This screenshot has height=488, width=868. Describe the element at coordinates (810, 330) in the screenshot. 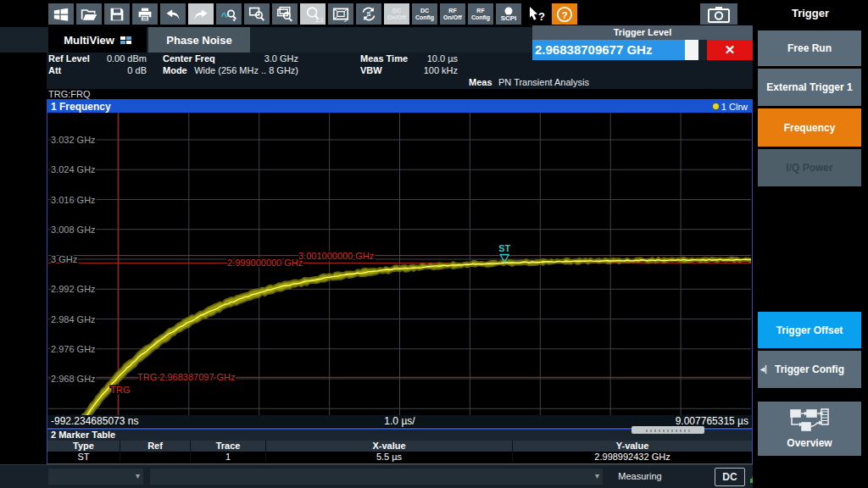

I see `softkey-trigger-offset: Trigger Offset` at that location.